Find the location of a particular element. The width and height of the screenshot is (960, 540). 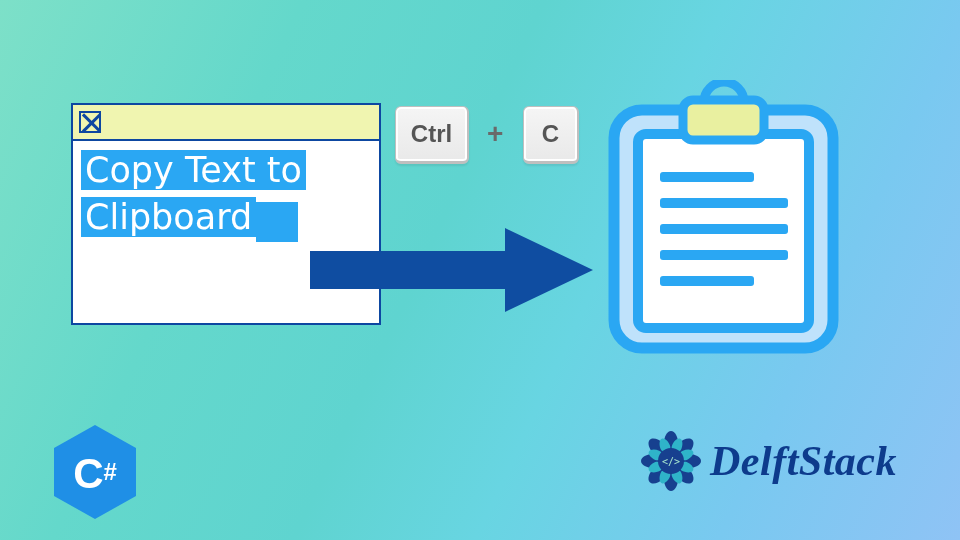

brand-logo: </> DelftStack is located at coordinates (768, 461).